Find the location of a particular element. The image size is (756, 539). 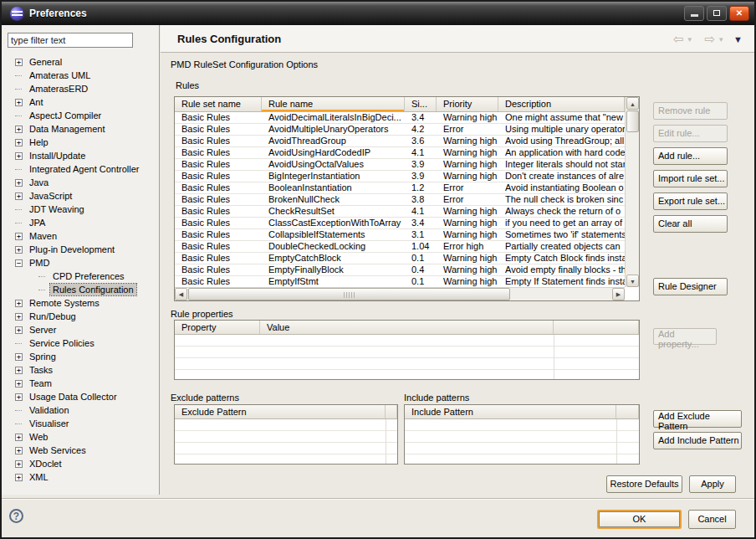

back-history-caret-icon: ▼ is located at coordinates (690, 40).